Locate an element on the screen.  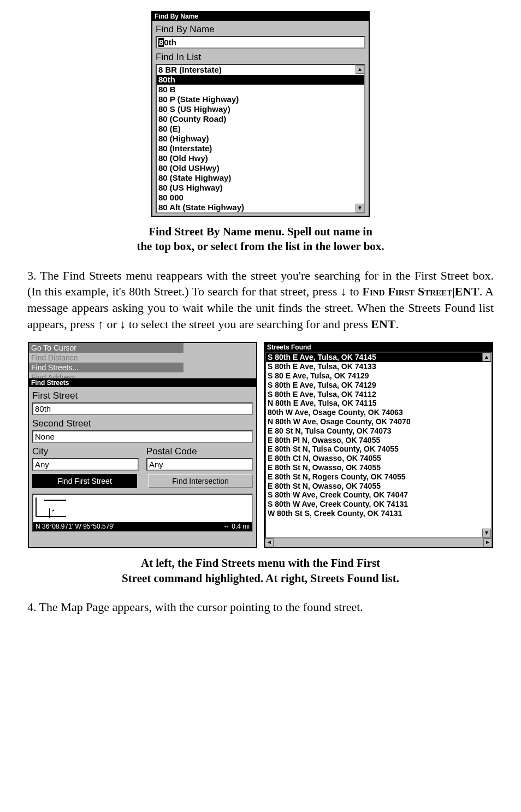
list-item: S 80th E Ave, Tulsa, OK 74112 is located at coordinates (378, 394).